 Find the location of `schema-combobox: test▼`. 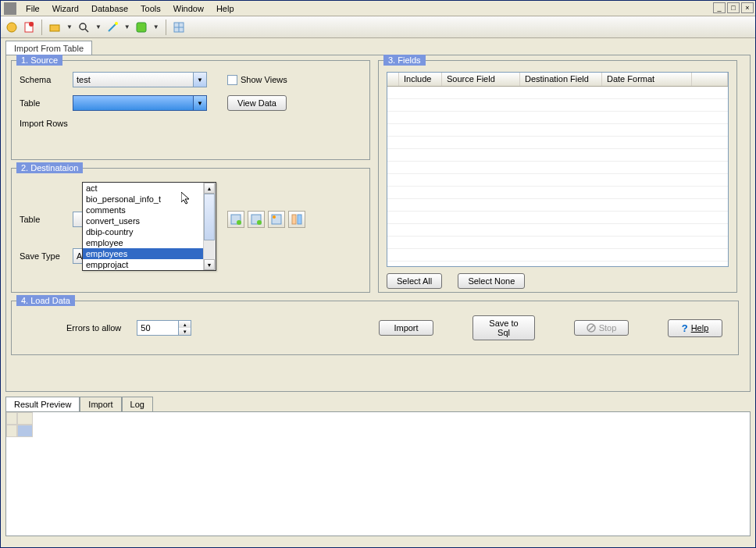

schema-combobox: test▼ is located at coordinates (140, 80).